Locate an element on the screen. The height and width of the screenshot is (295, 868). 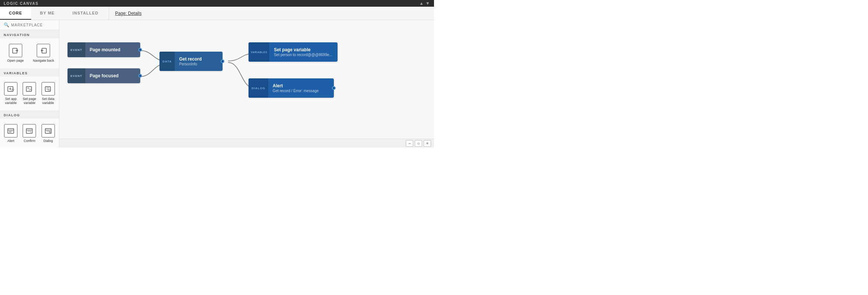
data-title: Get record is located at coordinates (191, 59).